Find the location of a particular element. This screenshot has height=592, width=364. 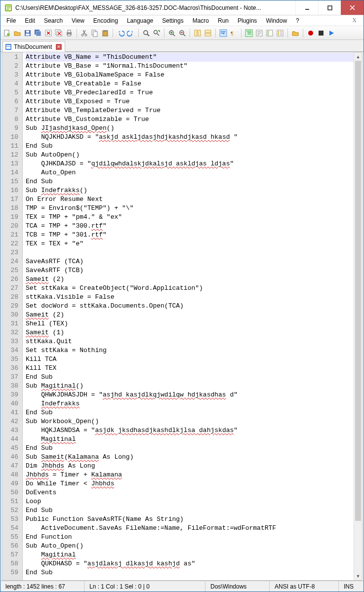

copy-icon is located at coordinates (95, 33).